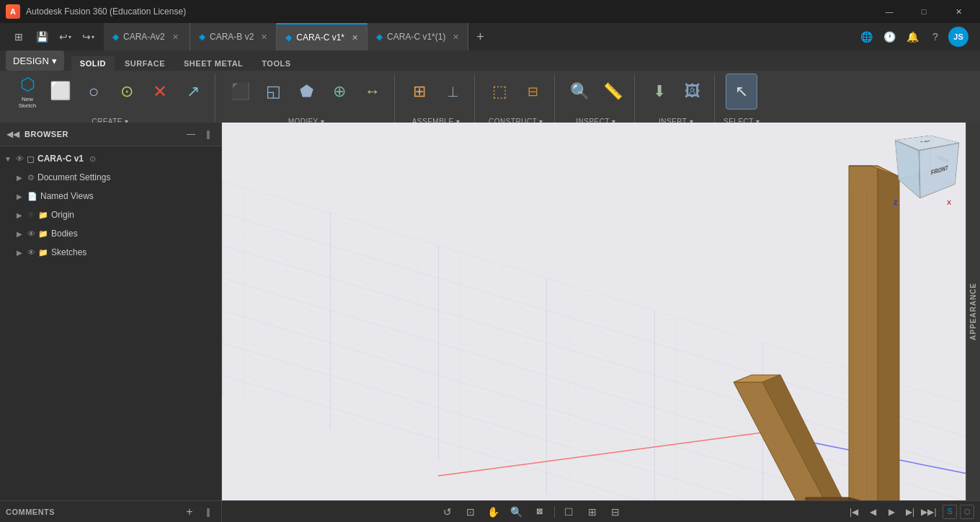 Image resolution: width=980 pixels, height=522 pixels. I want to click on fillet-button: ◱, so click(273, 92).